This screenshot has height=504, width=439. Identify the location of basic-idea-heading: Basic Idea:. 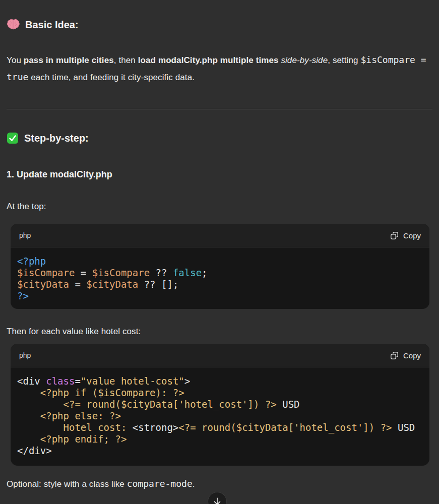
(220, 25).